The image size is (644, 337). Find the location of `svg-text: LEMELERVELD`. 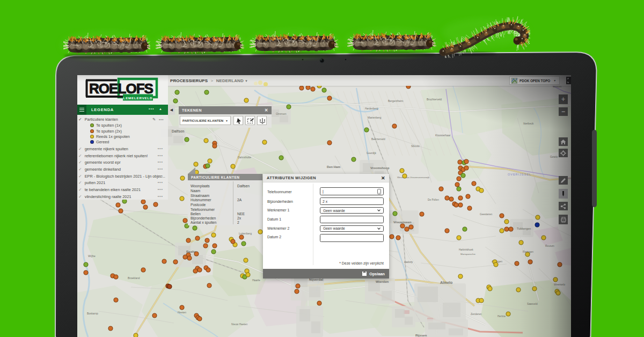

svg-text: LEMELERVELD is located at coordinates (138, 98).